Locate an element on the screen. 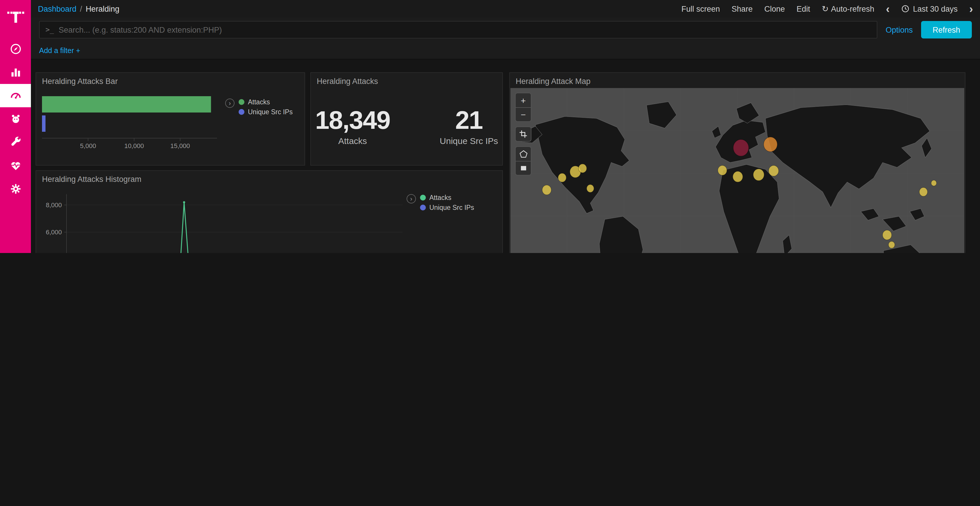  map-draw-rectangle-button is located at coordinates (523, 168).